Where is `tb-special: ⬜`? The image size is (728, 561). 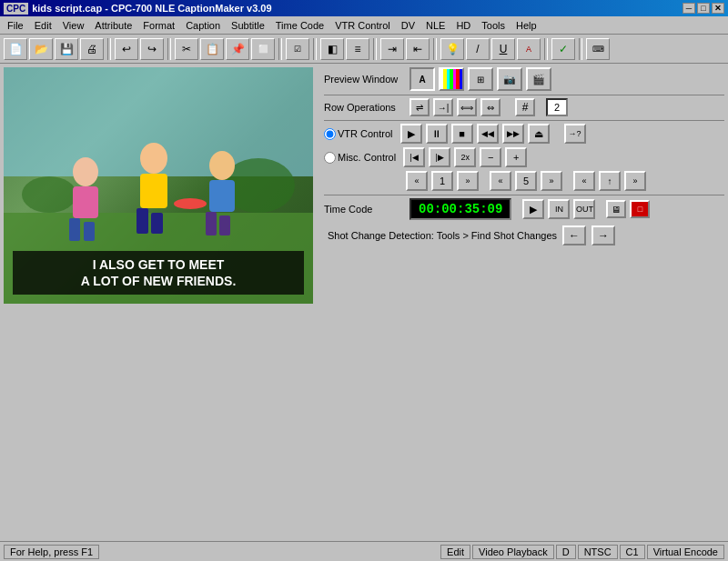
tb-special: ⬜ is located at coordinates (263, 49).